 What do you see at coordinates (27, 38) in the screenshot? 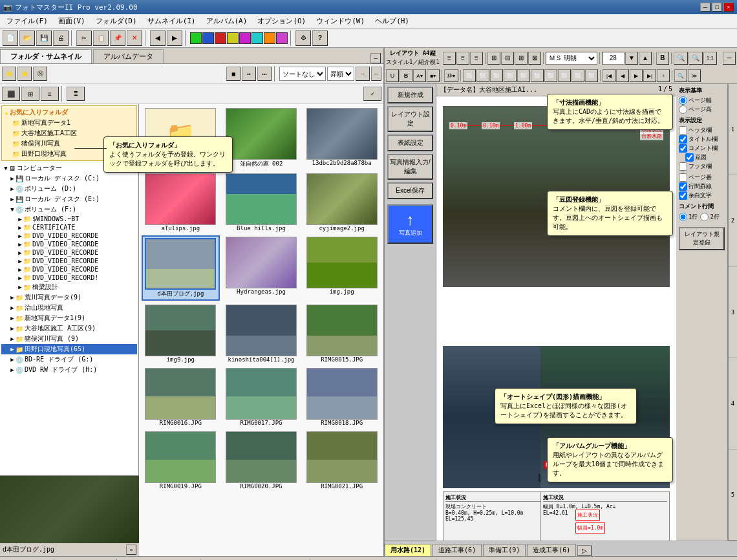
I see `open-button: 📂` at bounding box center [27, 38].